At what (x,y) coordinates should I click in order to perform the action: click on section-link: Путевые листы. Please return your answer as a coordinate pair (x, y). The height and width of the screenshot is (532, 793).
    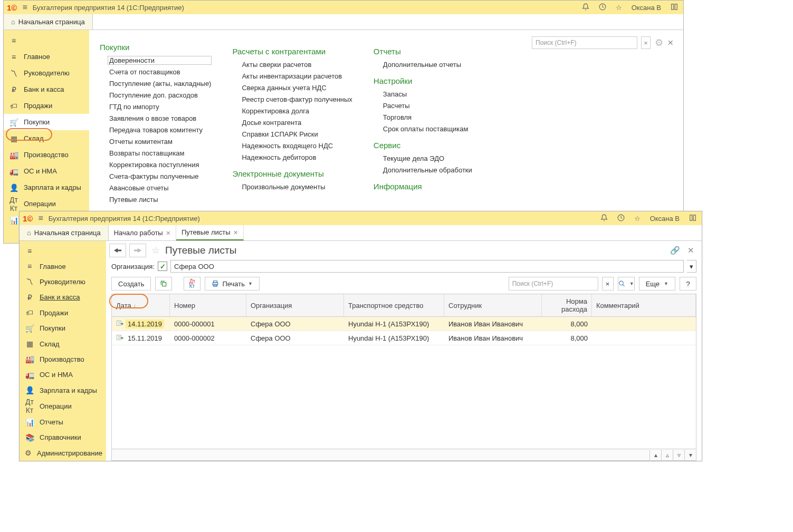
    Looking at the image, I should click on (155, 199).